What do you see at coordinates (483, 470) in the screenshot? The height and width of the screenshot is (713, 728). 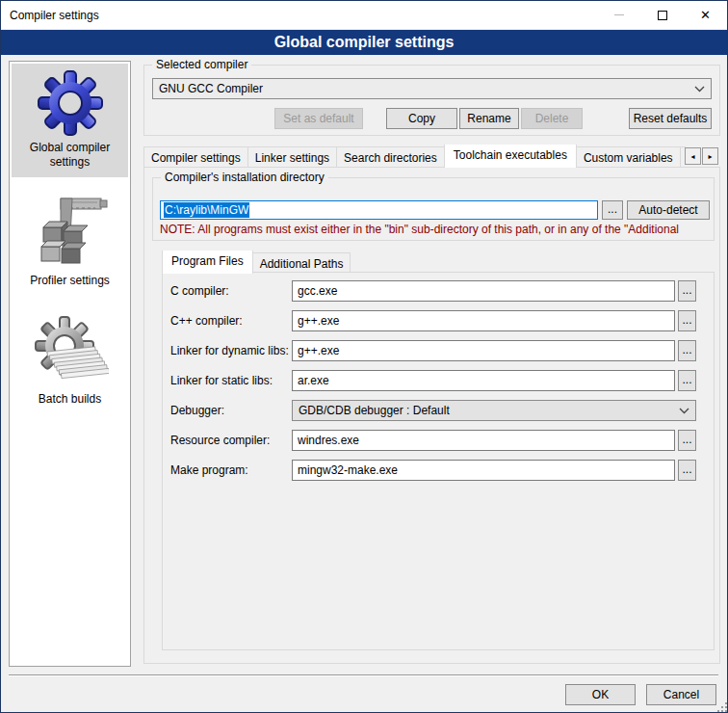 I see `make-program-input` at bounding box center [483, 470].